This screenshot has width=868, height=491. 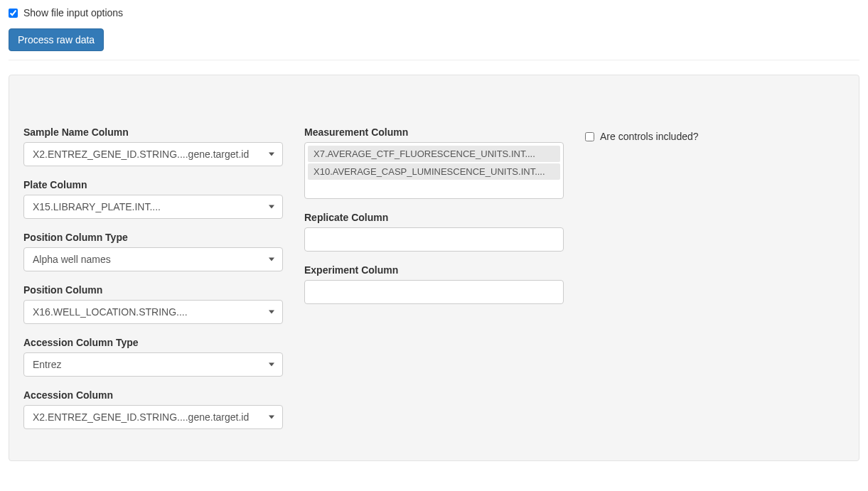 What do you see at coordinates (434, 172) in the screenshot?
I see `measurement-option-2: X10.AVERAGE_CASP_LUMINESCENCE_UNITS.INT.…` at bounding box center [434, 172].